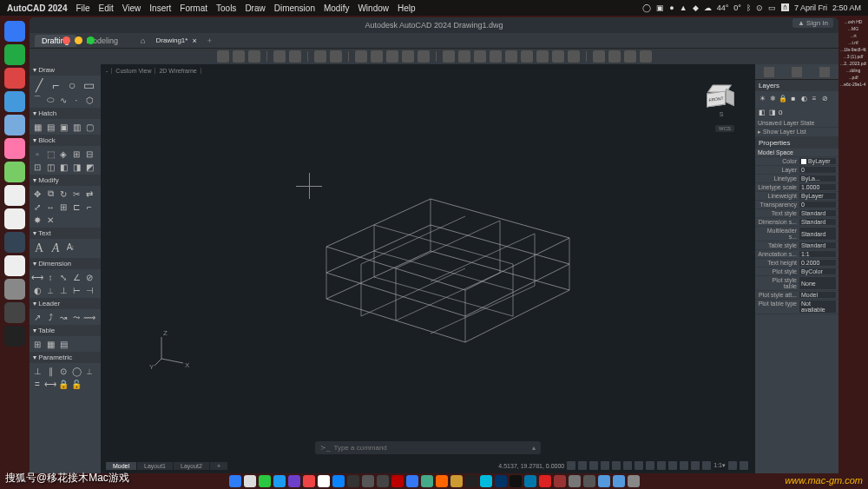 The image size is (868, 489). I want to click on layer-state-icon: ☀, so click(762, 98).